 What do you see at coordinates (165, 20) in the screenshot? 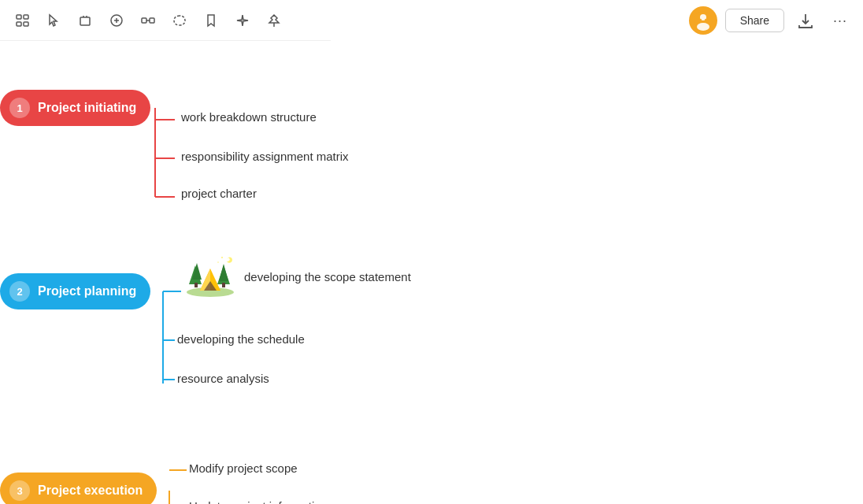
I see `toolbar` at bounding box center [165, 20].